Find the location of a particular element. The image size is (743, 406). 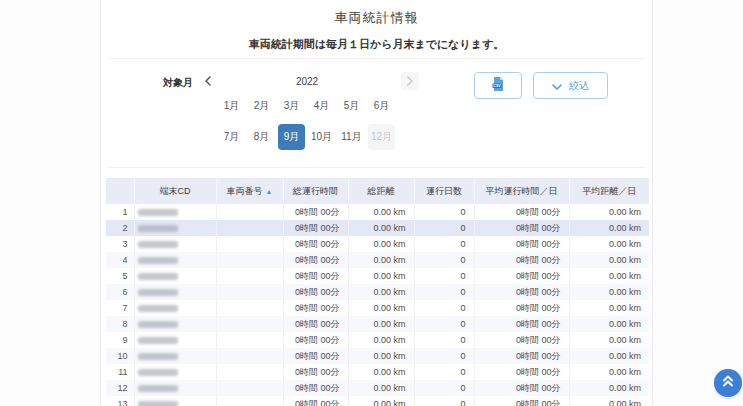

table-row: 10時間 00分0.00 km00時間 00分0.00 km is located at coordinates (378, 212).